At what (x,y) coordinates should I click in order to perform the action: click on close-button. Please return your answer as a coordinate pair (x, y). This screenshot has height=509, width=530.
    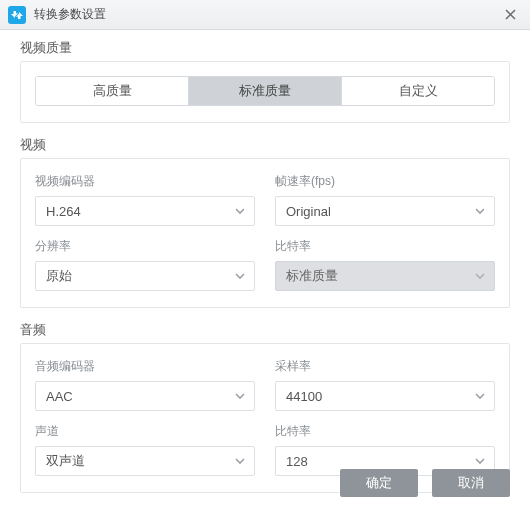
    Looking at the image, I should click on (510, 15).